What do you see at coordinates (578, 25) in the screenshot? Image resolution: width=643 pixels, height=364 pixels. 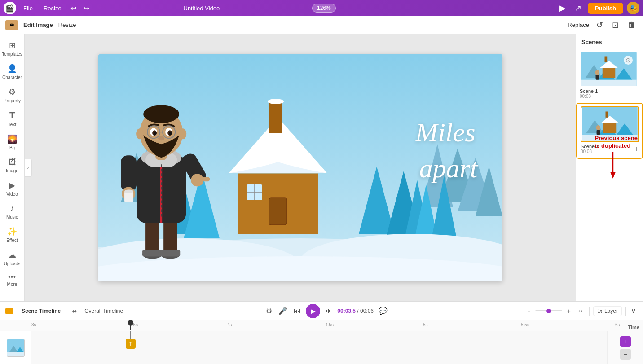 I see `replace-label: Replace` at bounding box center [578, 25].